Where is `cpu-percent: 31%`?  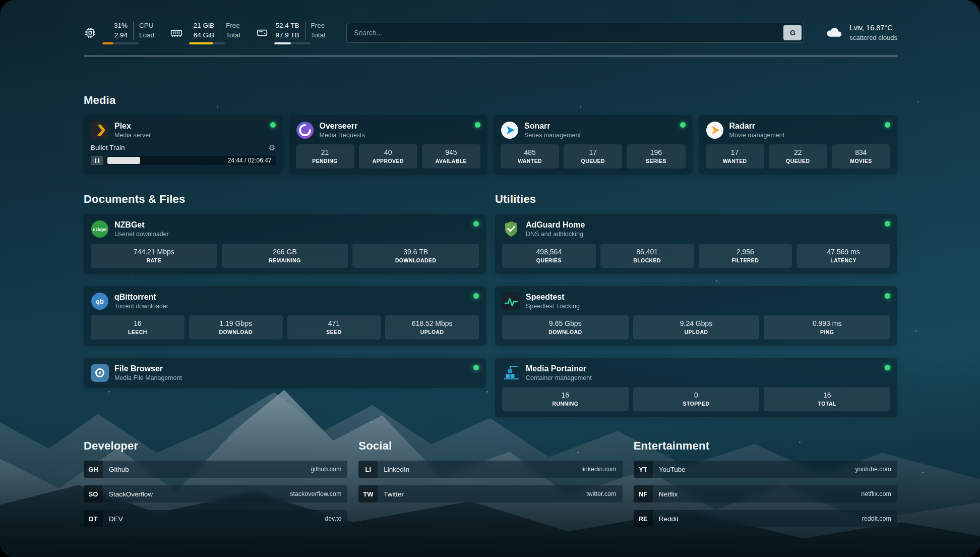 cpu-percent: 31% is located at coordinates (121, 26).